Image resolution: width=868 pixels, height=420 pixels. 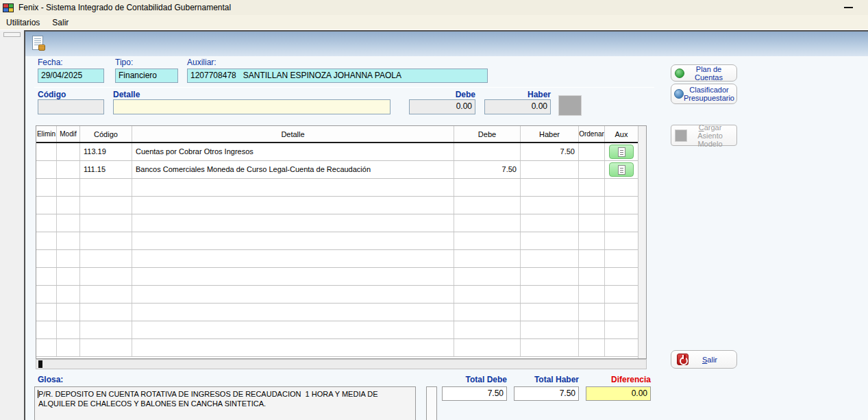 What do you see at coordinates (225, 403) in the screenshot?
I see `glosa-textarea: P/R. DEPOSITO EN CUENTA ROTATIVA DE INGR…` at bounding box center [225, 403].